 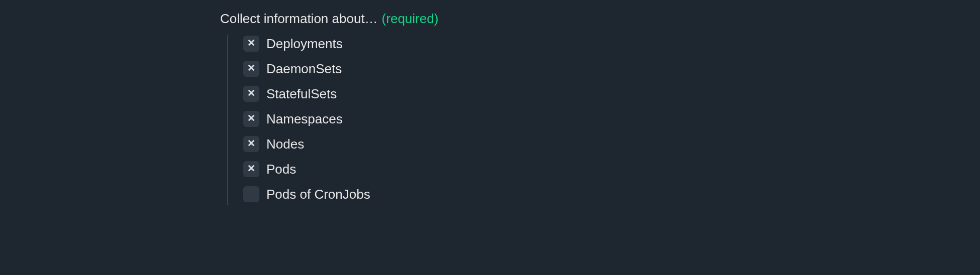 I want to click on checkbox-label: StatefulSets, so click(x=302, y=94).